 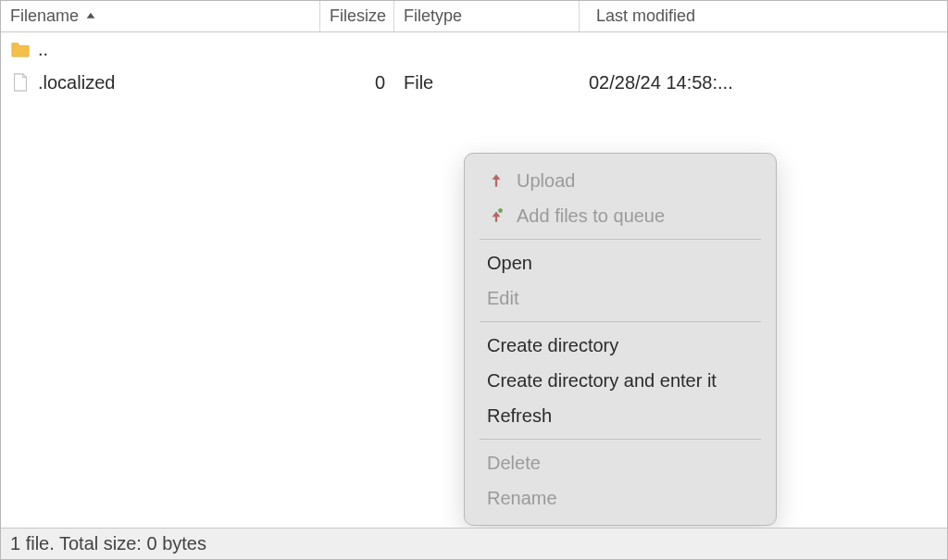 I want to click on sort-ascending-icon, so click(x=91, y=17).